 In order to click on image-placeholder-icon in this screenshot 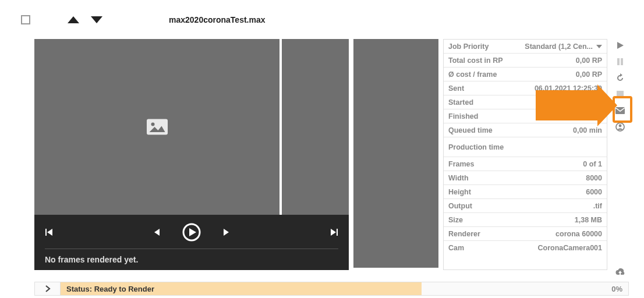, I will do `click(157, 127)`.